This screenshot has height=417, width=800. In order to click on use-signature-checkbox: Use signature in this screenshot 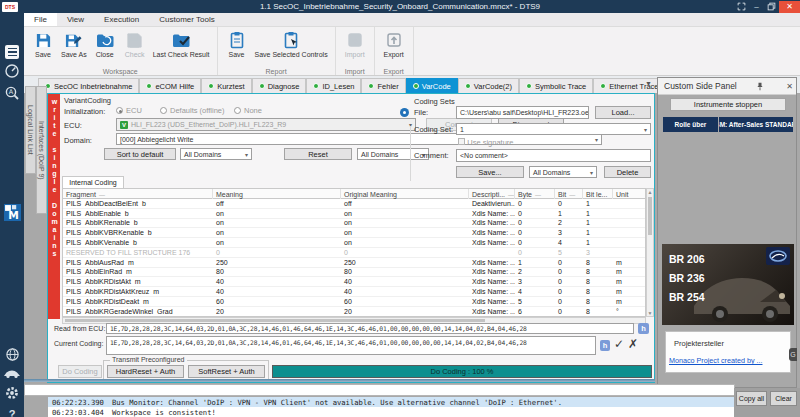, I will do `click(486, 142)`.